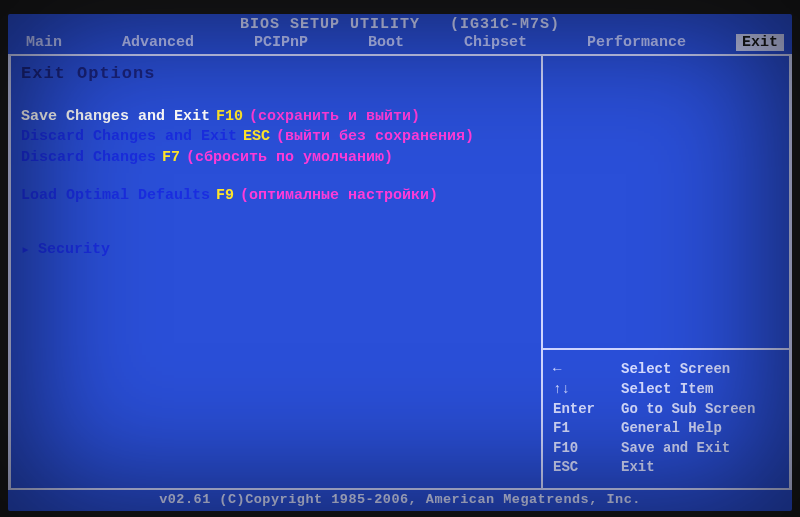 The height and width of the screenshot is (517, 800). I want to click on help-key: ESC, so click(582, 468).